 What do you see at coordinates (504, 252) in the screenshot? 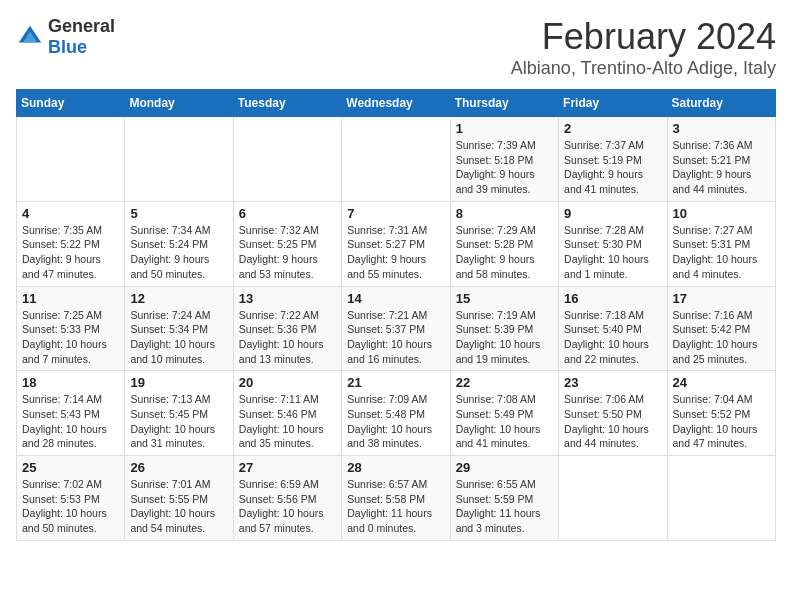
I see `day-info: Sunrise: 7:29 AMSunset: 5:28 PMDaylight:…` at bounding box center [504, 252].